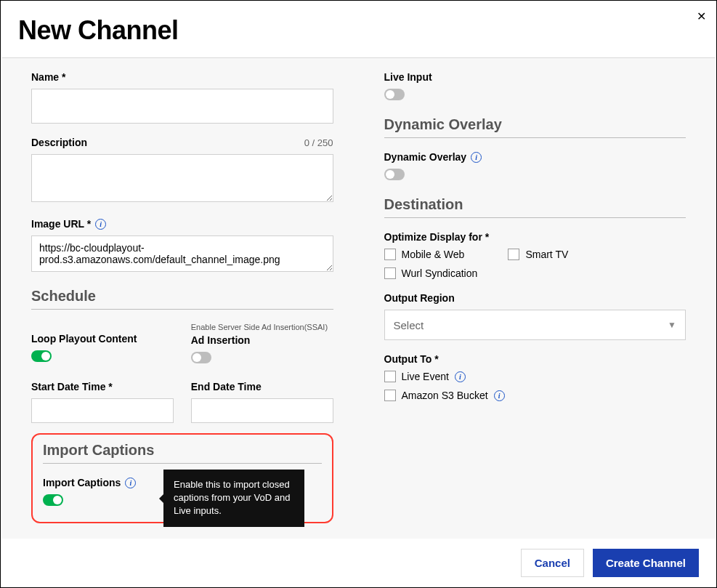  I want to click on output-region-label: Output Region, so click(535, 298).